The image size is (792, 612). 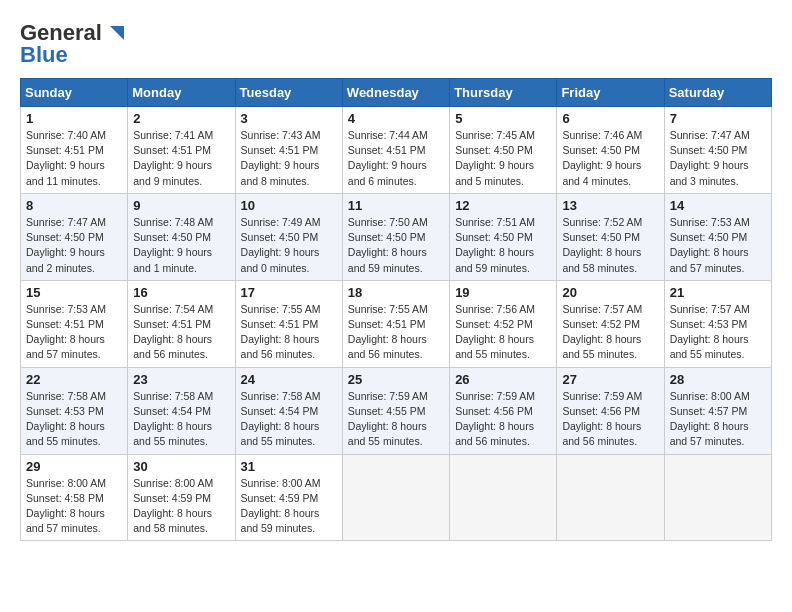 I want to click on calendar-cell: 22 Sunrise: 7:58 AMSunset: 4:53 PMDaylig…, so click(x=74, y=410).